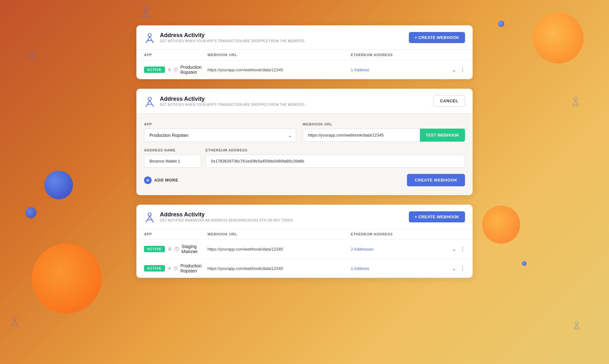  What do you see at coordinates (335, 161) in the screenshot?
I see `eth-address-input` at bounding box center [335, 161].